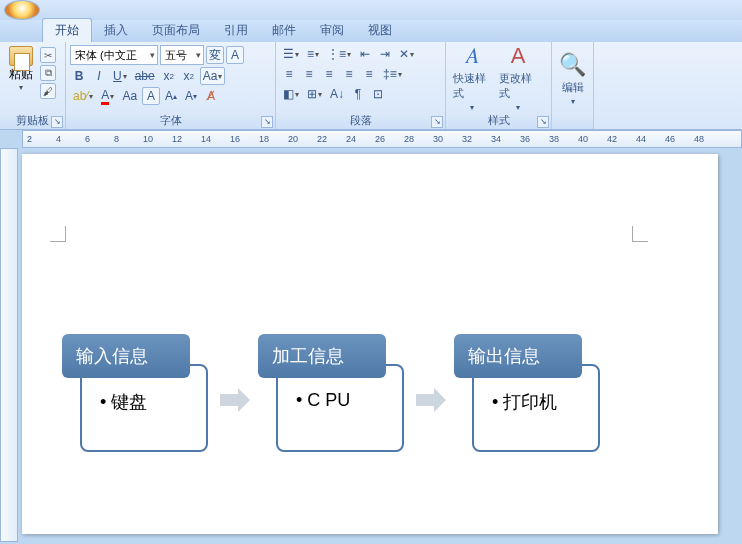 The image size is (742, 544). Describe the element at coordinates (171, 96) in the screenshot. I see `grow-font-button: A▴` at that location.